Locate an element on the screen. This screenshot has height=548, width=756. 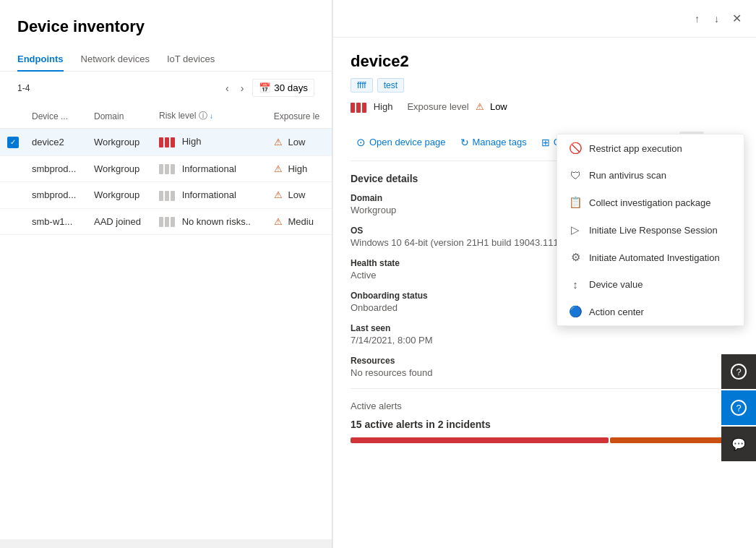
col-exposure: Exposure le is located at coordinates (300, 116).